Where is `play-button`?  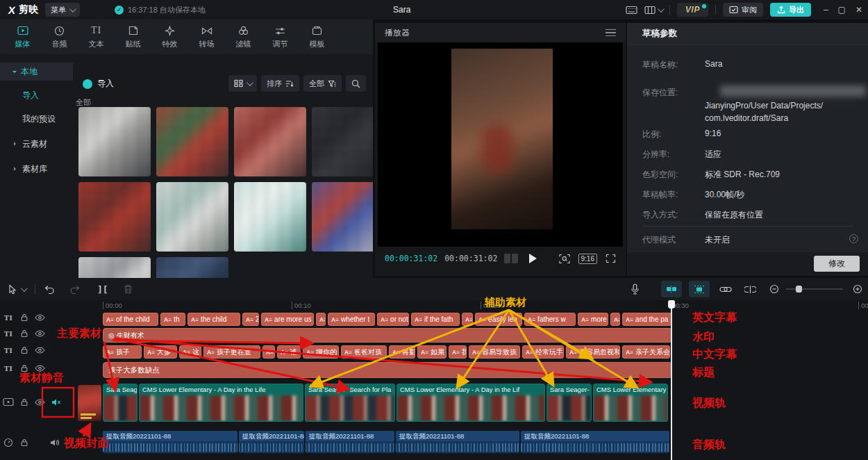 play-button is located at coordinates (533, 258).